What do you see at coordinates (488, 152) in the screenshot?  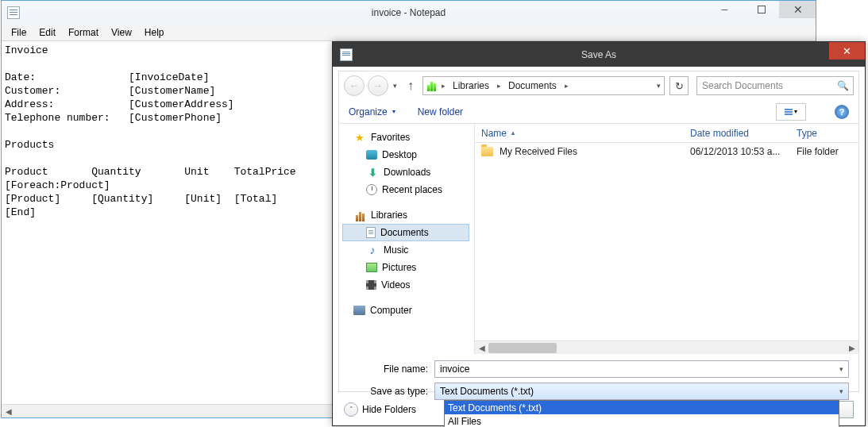 I see `folder-icon` at bounding box center [488, 152].